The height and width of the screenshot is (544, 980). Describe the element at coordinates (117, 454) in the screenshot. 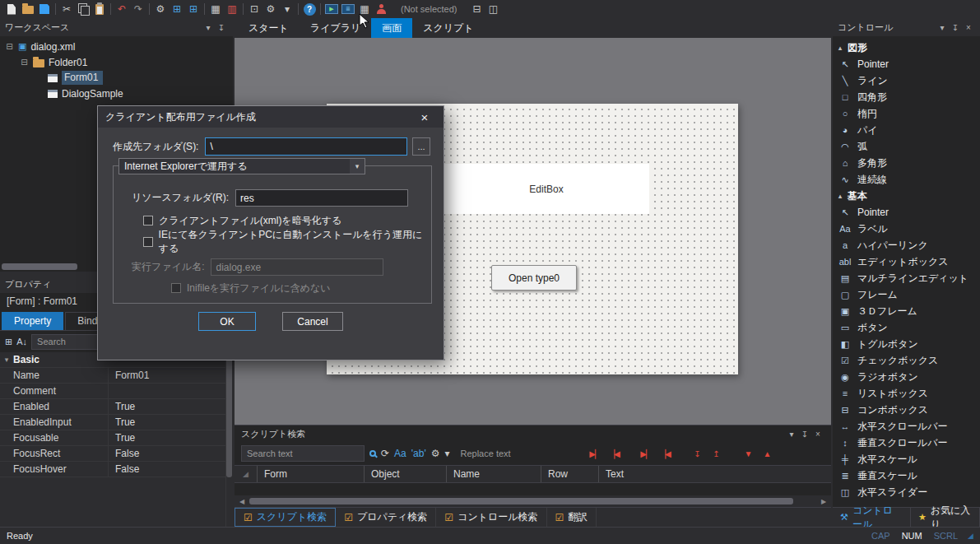

I see `property-row: FocusRect False` at that location.